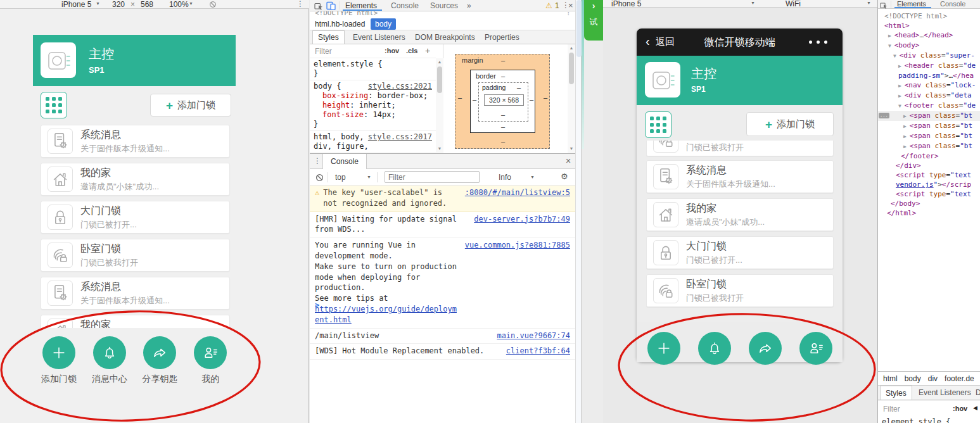  I want to click on console-source-link: client?f3bf:64, so click(538, 351).